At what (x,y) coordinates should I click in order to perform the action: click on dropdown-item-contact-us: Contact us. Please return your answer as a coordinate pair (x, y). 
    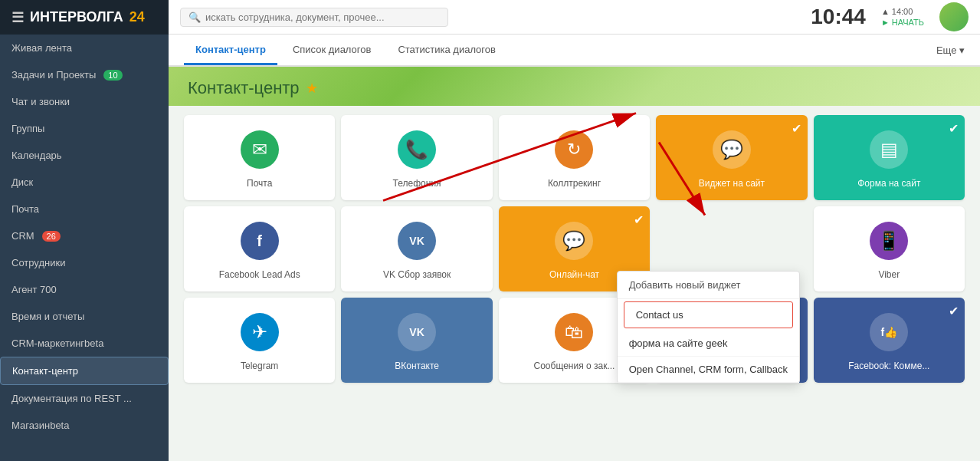
    Looking at the image, I should click on (708, 314).